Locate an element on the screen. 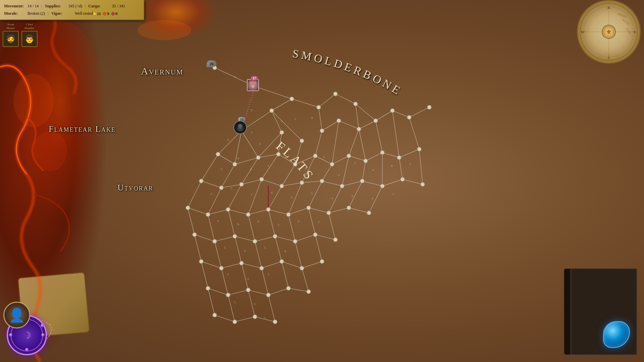  svg-text: 6 is located at coordinates (245, 251).